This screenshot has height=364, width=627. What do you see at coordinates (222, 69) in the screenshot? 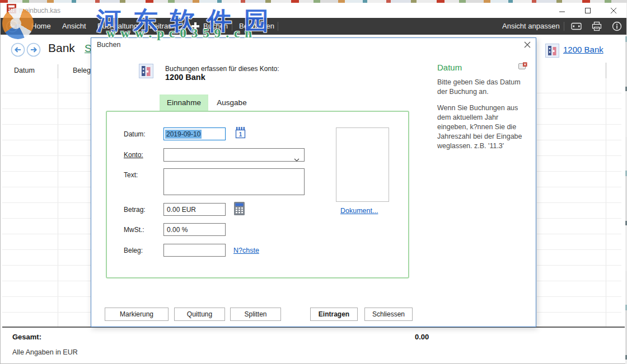
I see `dialog-caption: Buchungen erfassen für dieses Konto:` at bounding box center [222, 69].